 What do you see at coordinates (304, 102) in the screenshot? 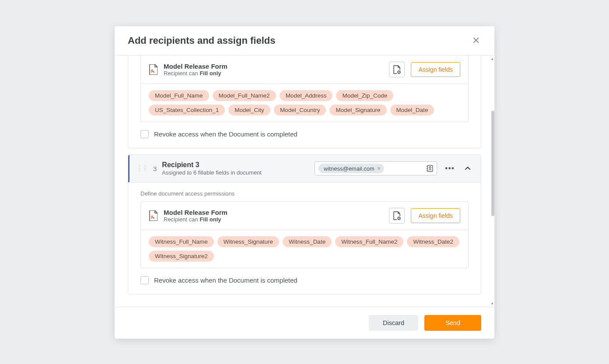
I see `field-tags-row: Model_Full_Name Model_Full_Name2 Model_A…` at bounding box center [304, 102].